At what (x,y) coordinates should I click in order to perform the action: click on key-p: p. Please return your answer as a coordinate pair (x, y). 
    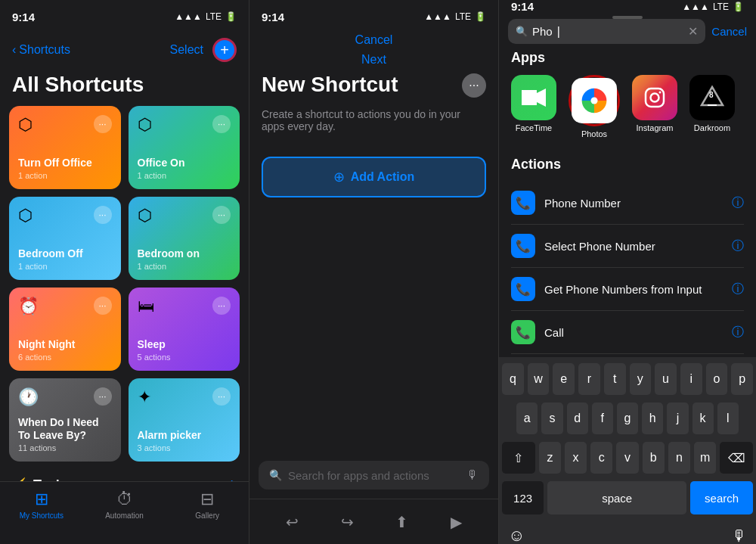
    Looking at the image, I should click on (742, 379).